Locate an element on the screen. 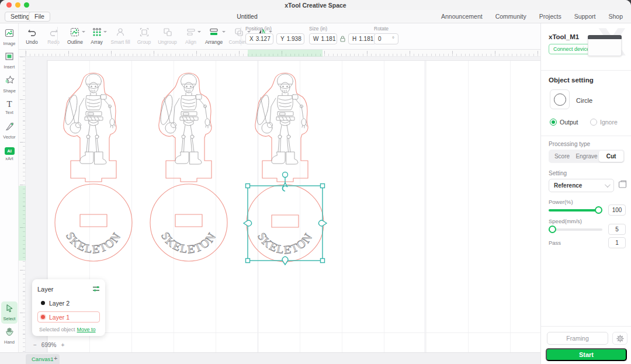 The height and width of the screenshot is (364, 631). ruler-corner is located at coordinates (22, 53).